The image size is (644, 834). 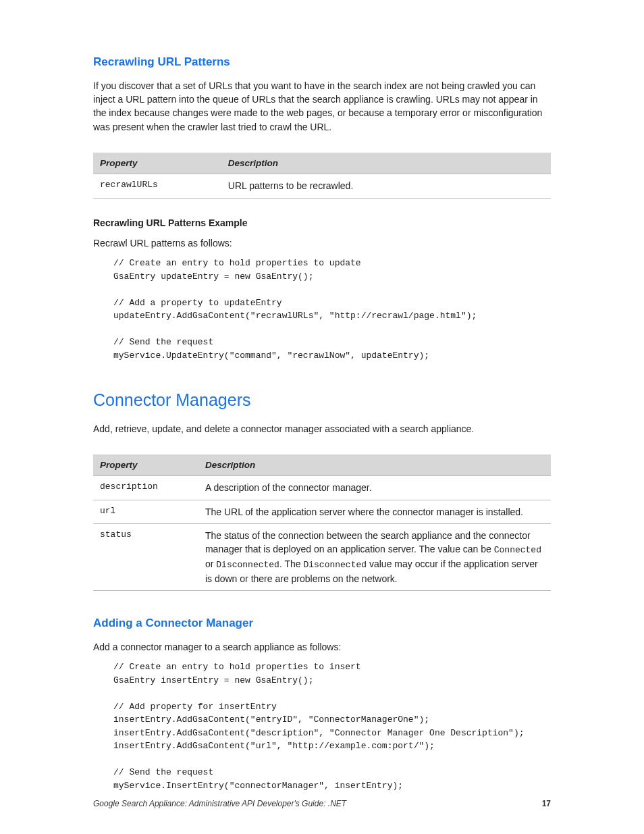 What do you see at coordinates (322, 647) in the screenshot?
I see `paragraph-adding-connector-intro: Add a connector manager to a search appl…` at bounding box center [322, 647].